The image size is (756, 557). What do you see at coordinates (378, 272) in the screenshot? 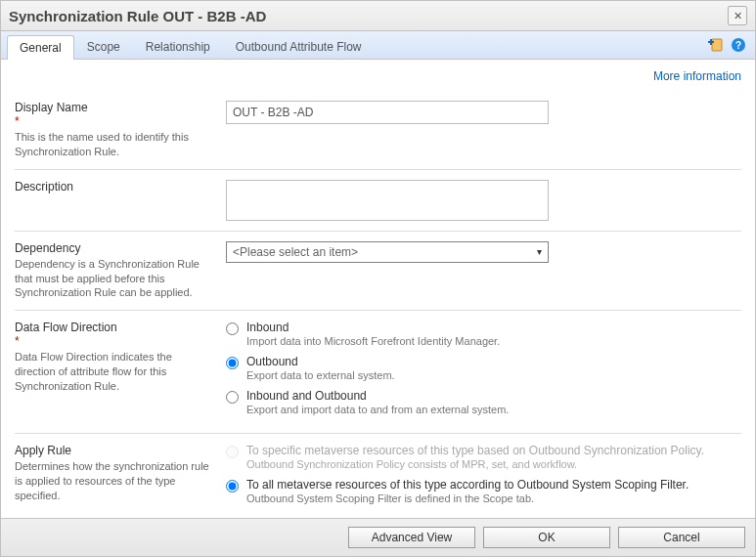
I see `section-dependency: Dependency Dependency is a Synchronizati…` at bounding box center [378, 272].